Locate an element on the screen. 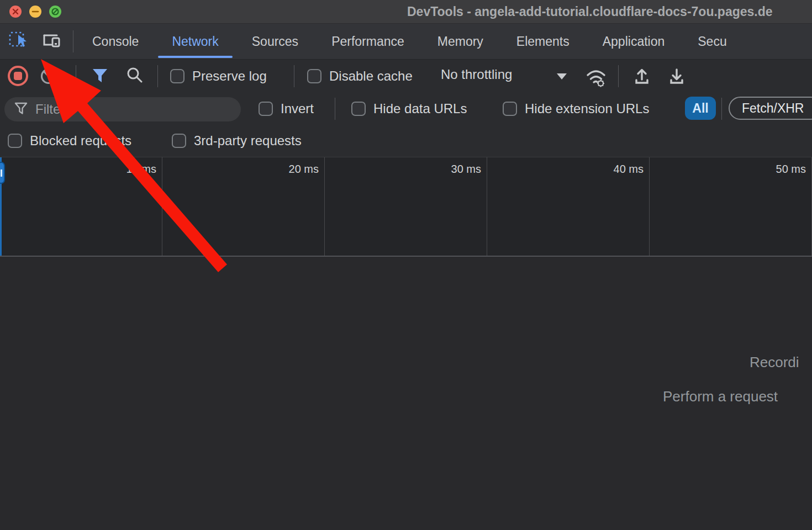 The height and width of the screenshot is (530, 812). tab-memory: Memory is located at coordinates (461, 41).